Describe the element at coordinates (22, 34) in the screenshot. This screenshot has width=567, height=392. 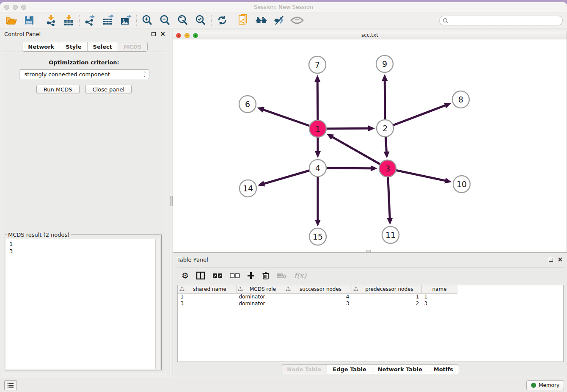
I see `control-panel-title: Control Panel` at that location.